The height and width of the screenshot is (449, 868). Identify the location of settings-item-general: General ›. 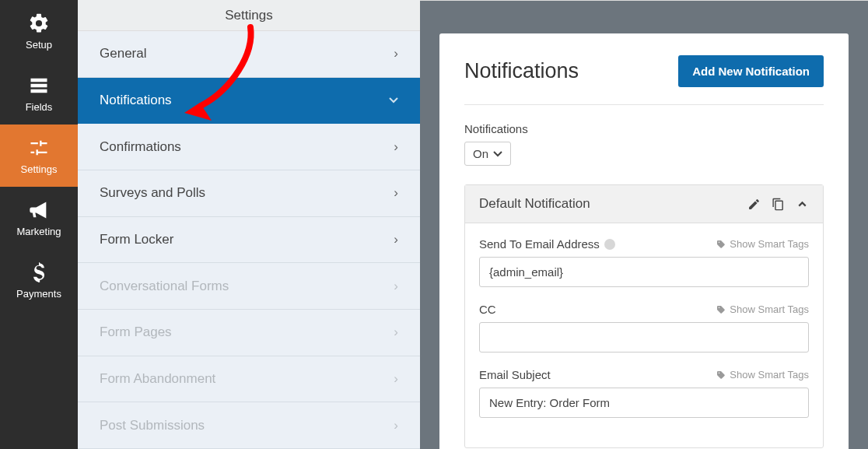
(249, 54).